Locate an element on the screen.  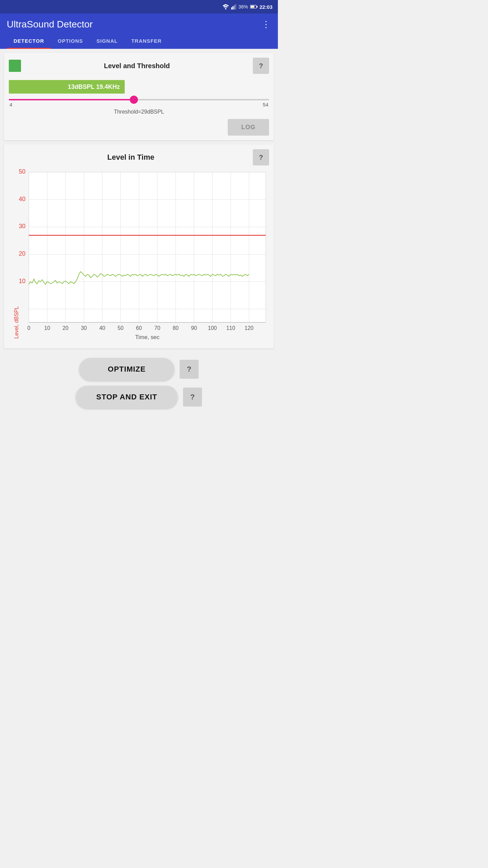
optimize-button: OPTIMIZE is located at coordinates (127, 369).